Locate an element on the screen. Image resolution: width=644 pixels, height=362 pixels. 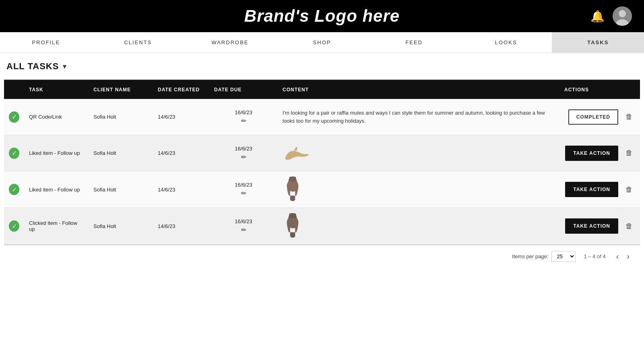
nav-tasks: TASKS is located at coordinates (598, 43).